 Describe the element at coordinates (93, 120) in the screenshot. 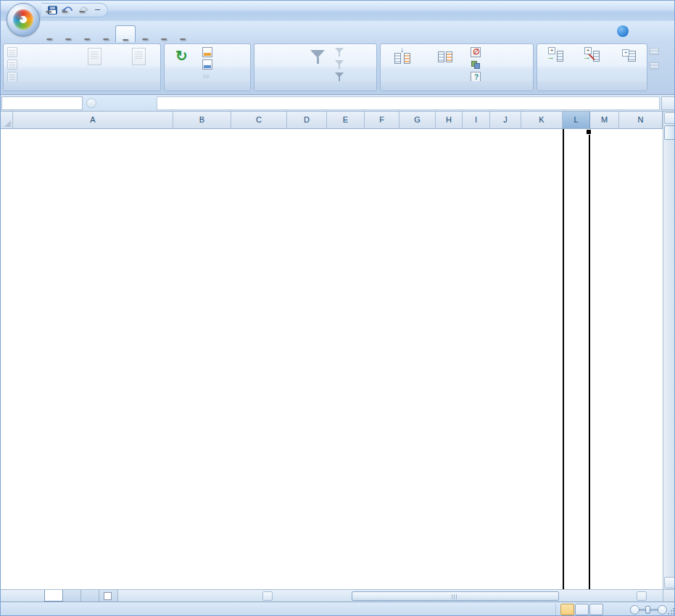

I see `col-header-A: A` at that location.